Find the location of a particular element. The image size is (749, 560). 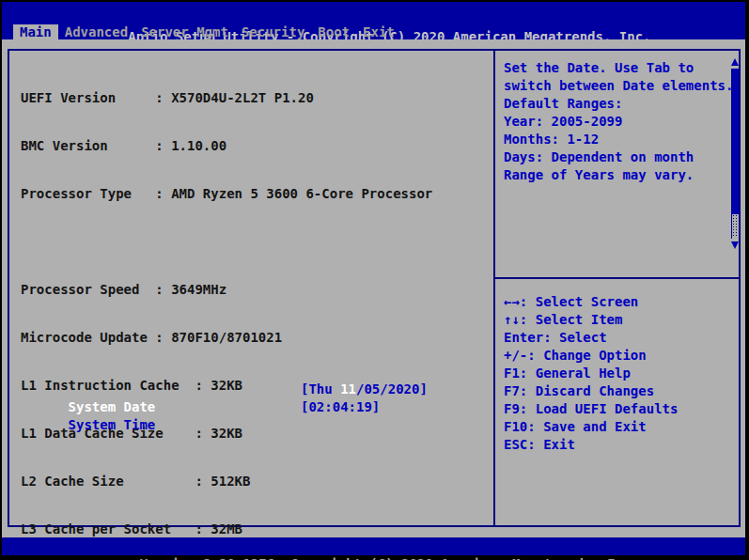

help-line: Months: 1-12 is located at coordinates (616, 139).